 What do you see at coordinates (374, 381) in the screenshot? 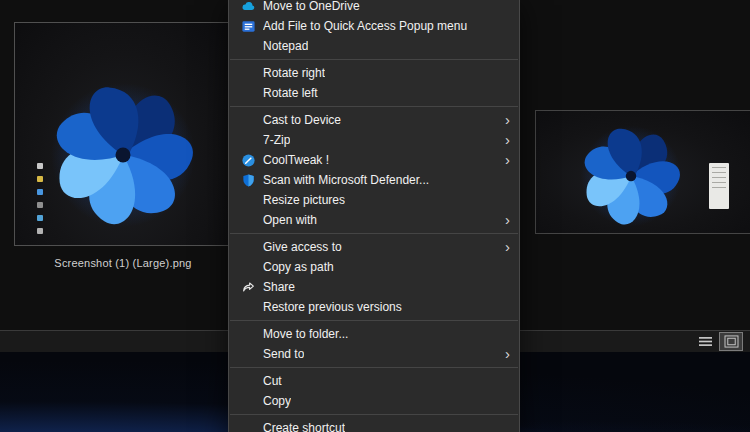
I see `menu-item-cut: Cut` at bounding box center [374, 381].